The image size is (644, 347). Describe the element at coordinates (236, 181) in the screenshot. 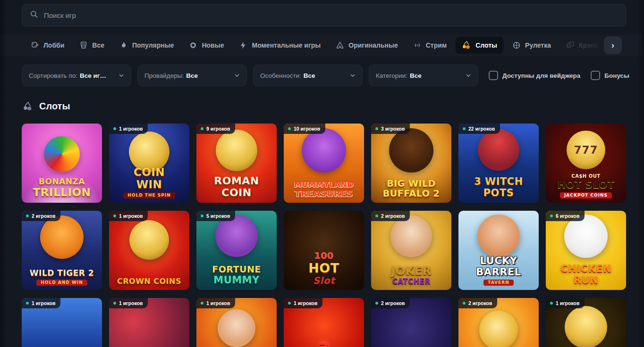

I see `game-title-line: ROMAN` at that location.